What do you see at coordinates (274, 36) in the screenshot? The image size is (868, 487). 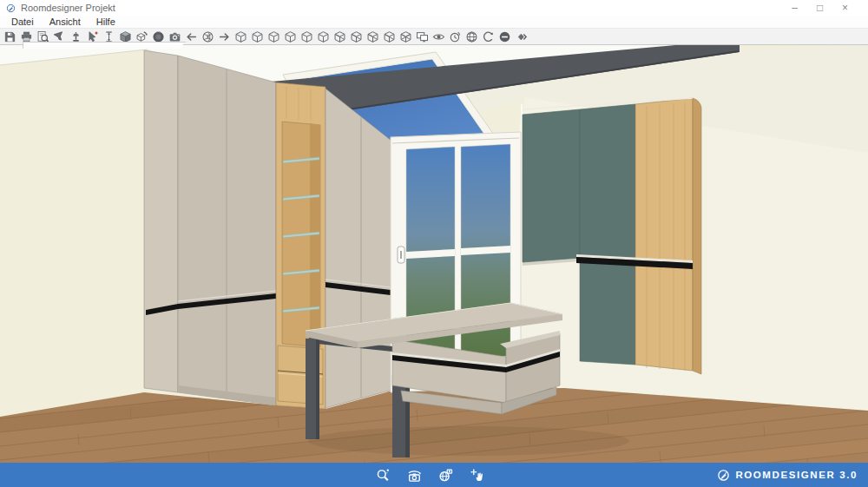 I see `view-cube-left-icon` at bounding box center [274, 36].